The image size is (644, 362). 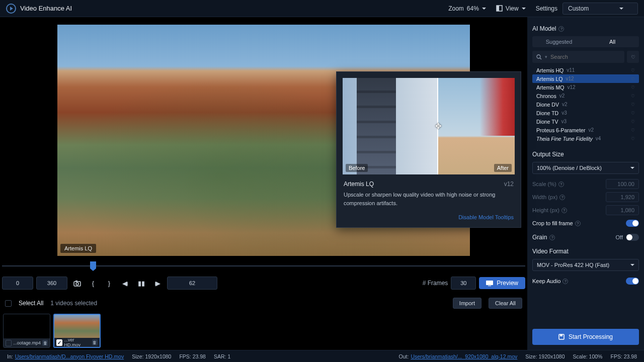 I want to click on model-name: Proteus 6-Parameter, so click(x=560, y=130).